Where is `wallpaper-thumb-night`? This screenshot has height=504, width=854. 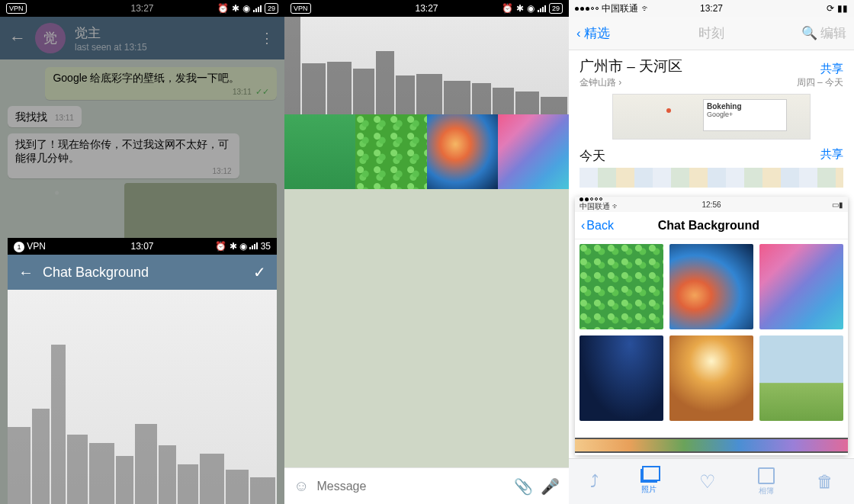
wallpaper-thumb-night is located at coordinates (621, 378).